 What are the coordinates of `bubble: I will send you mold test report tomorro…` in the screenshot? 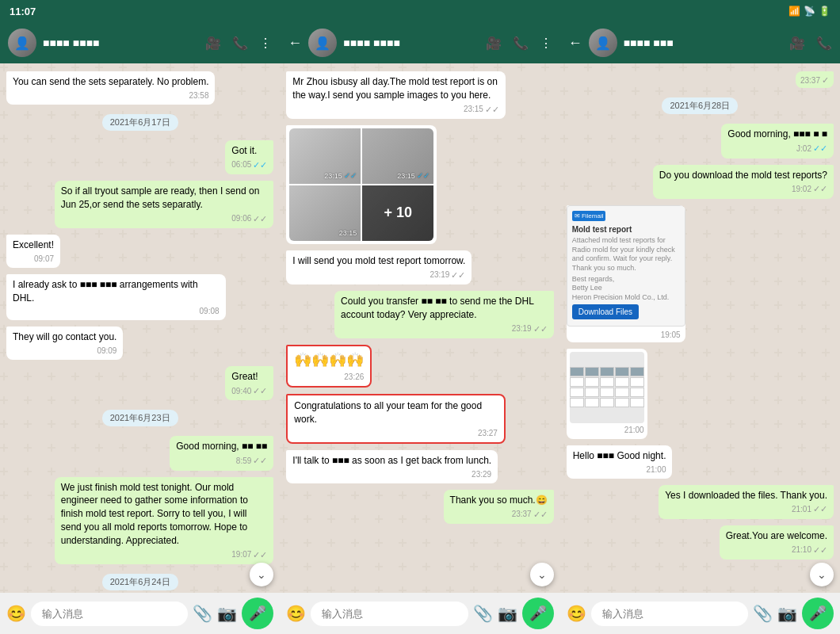 It's located at (379, 268).